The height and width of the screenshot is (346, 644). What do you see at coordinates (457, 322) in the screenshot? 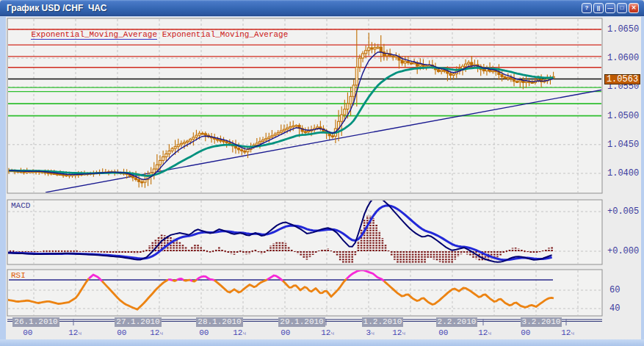
I see `time-axis-date: 2.2.2010` at bounding box center [457, 322].